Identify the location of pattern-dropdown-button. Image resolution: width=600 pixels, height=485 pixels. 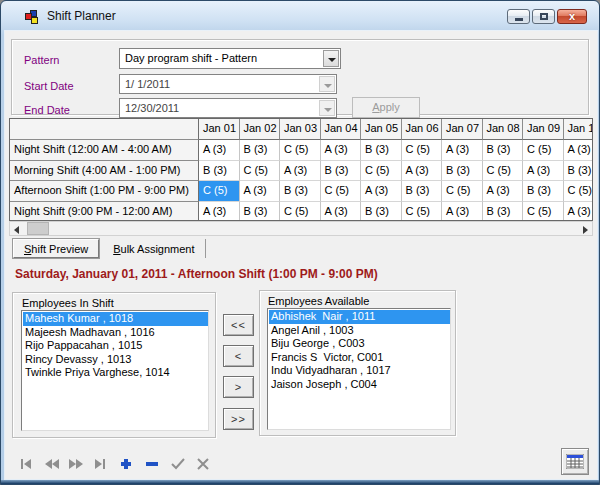
(331, 58).